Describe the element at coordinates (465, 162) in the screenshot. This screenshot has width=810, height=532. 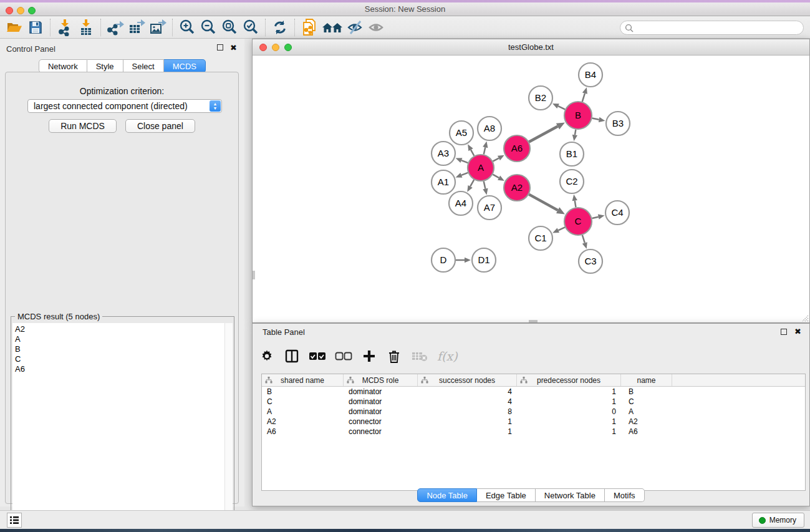
I see `edge-A-A3` at that location.